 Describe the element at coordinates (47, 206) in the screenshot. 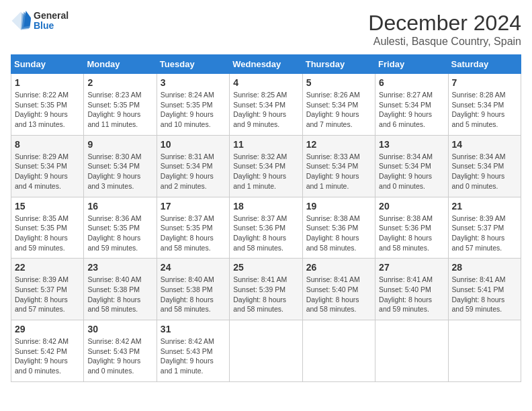

I see `day-number: 15` at that location.